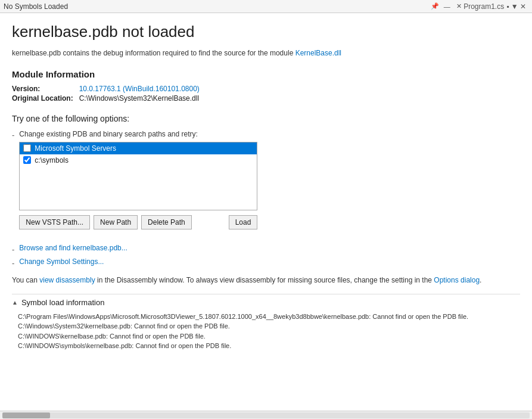 This screenshot has width=532, height=419. Describe the element at coordinates (269, 346) in the screenshot. I see `log-line-3: C:\WINDOWS\symbols\kernelbase.pdb: Canno…` at that location.